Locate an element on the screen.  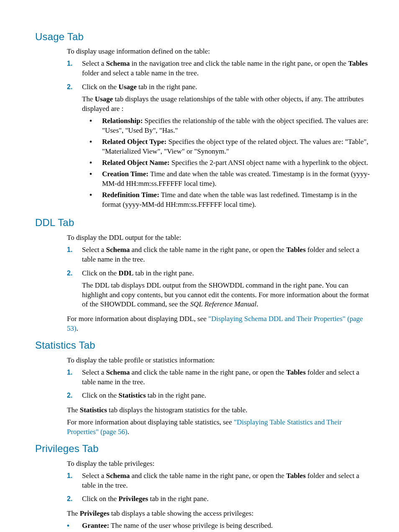
step-text: Click on the Usage tab in the right pane… is located at coordinates (228, 87).